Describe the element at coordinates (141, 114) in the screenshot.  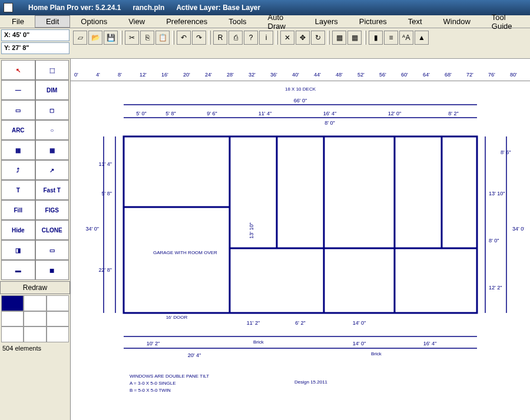
I see `svg-text: 5' 0"` at that location.